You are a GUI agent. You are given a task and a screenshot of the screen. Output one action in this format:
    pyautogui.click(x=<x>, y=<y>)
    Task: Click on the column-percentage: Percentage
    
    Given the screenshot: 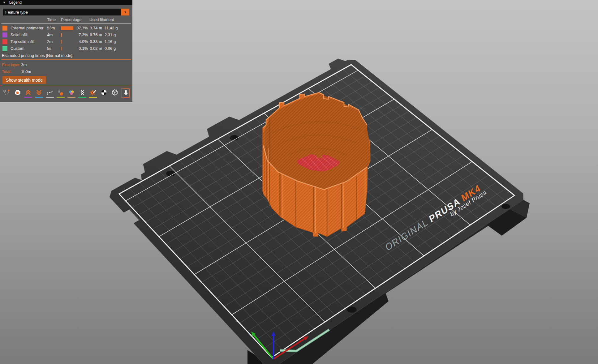 What is the action you would take?
    pyautogui.click(x=71, y=20)
    